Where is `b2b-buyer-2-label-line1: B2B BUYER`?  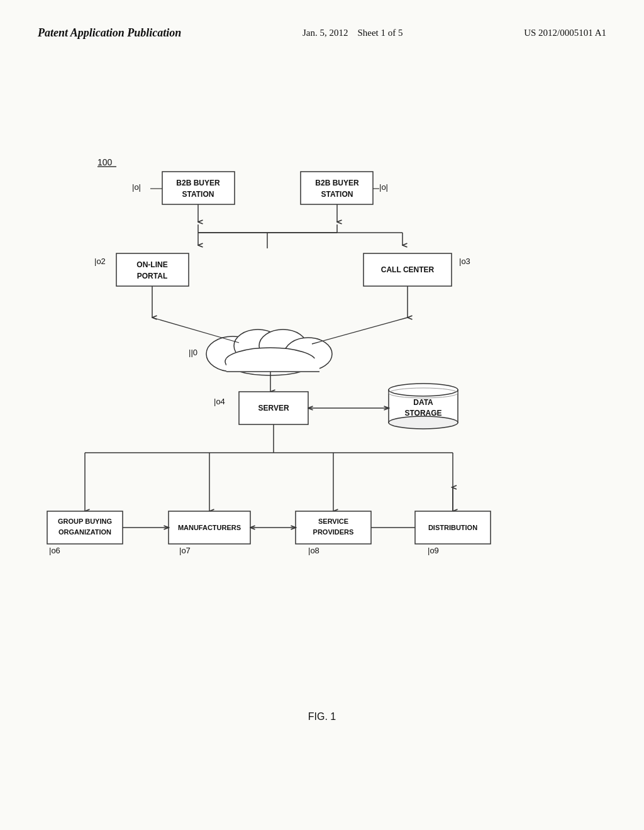 b2b-buyer-2-label-line1: B2B BUYER is located at coordinates (337, 183).